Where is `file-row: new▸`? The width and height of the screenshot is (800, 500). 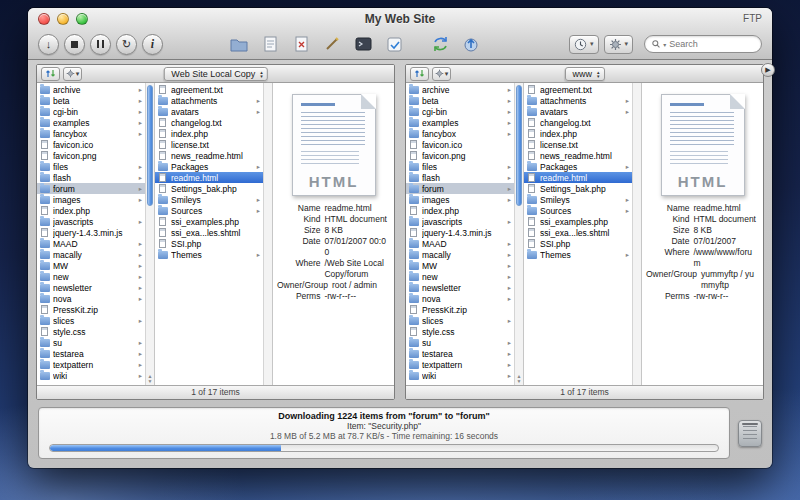 file-row: new▸ is located at coordinates (460, 276).